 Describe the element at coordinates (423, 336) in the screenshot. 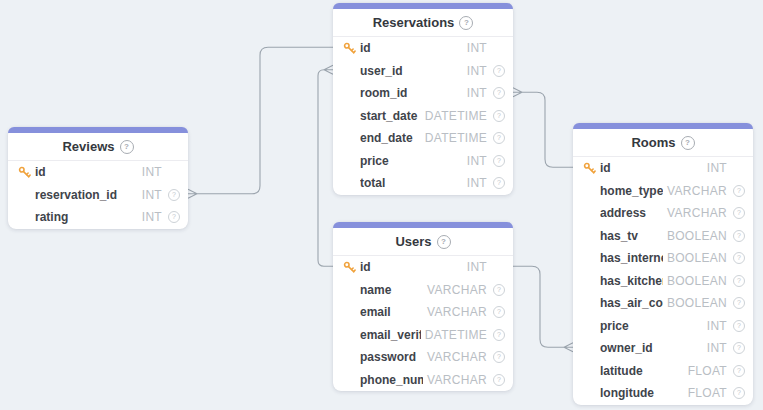

I see `field-row-users-email_verified_: email_verified_ DATETIME ?` at that location.